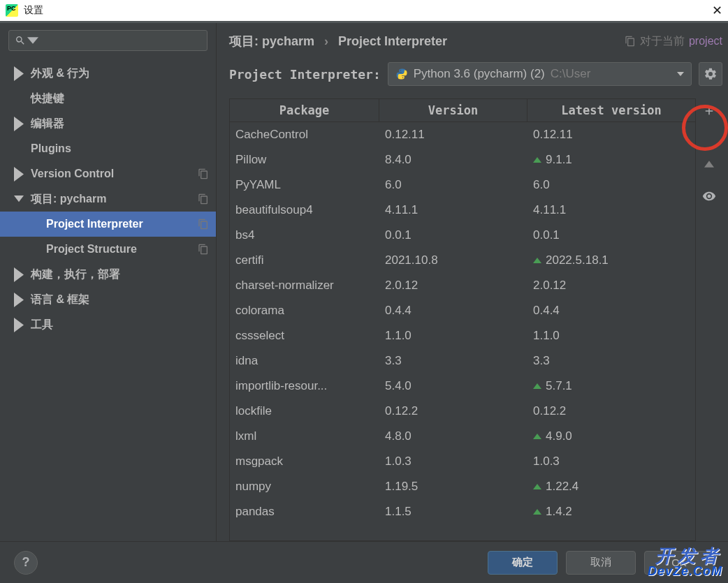 This screenshot has width=728, height=583. What do you see at coordinates (453, 487) in the screenshot?
I see `cell-version: 1.19.5` at bounding box center [453, 487].